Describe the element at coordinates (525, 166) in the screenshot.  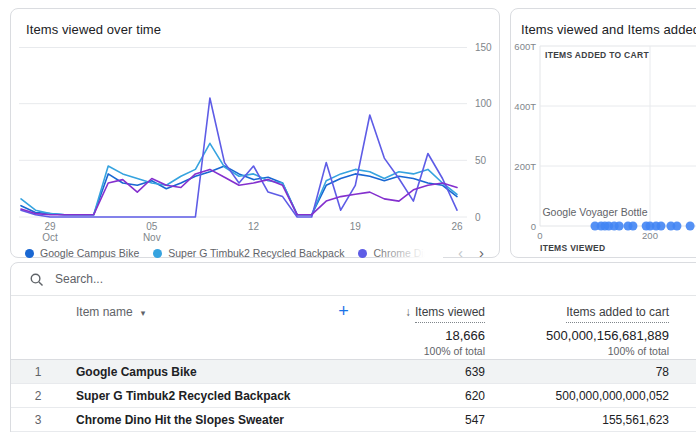
I see `y-axis-tick-label: 200T` at that location.